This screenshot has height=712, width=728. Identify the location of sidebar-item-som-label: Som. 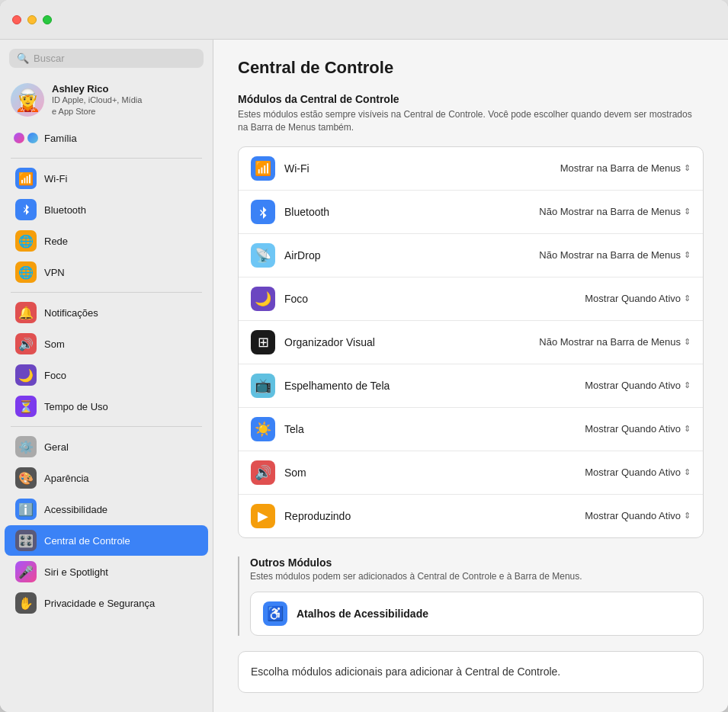
(55, 345).